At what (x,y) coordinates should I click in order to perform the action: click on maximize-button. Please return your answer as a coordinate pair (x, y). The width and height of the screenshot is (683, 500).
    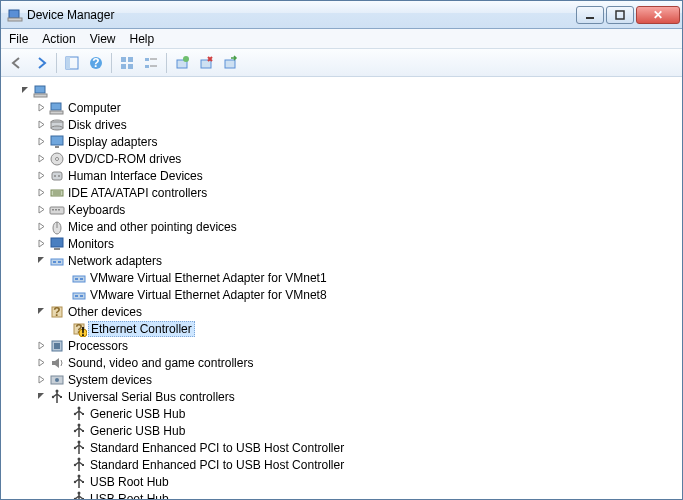
    Looking at the image, I should click on (620, 15).